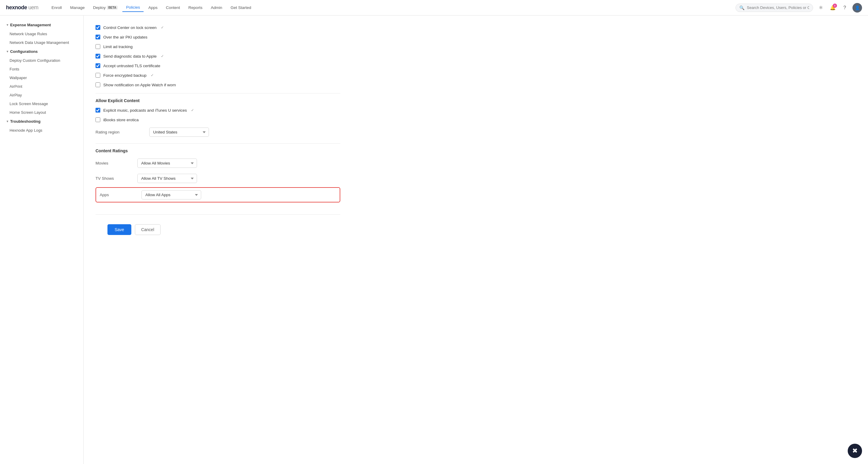 This screenshot has height=464, width=868. Describe the element at coordinates (218, 110) in the screenshot. I see `explicit-checkbox-row: Explicit music, podcasts and iTunes U se…` at that location.